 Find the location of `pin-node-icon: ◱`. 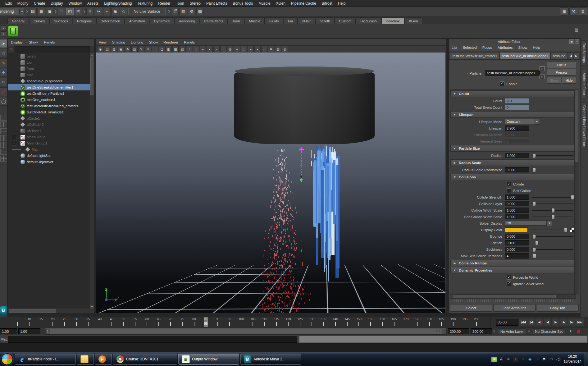

pin-node-icon: ◱ is located at coordinates (542, 69).